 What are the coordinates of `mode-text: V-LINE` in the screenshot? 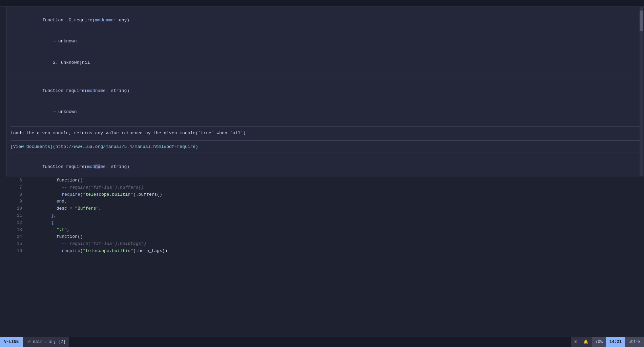 It's located at (12, 342).